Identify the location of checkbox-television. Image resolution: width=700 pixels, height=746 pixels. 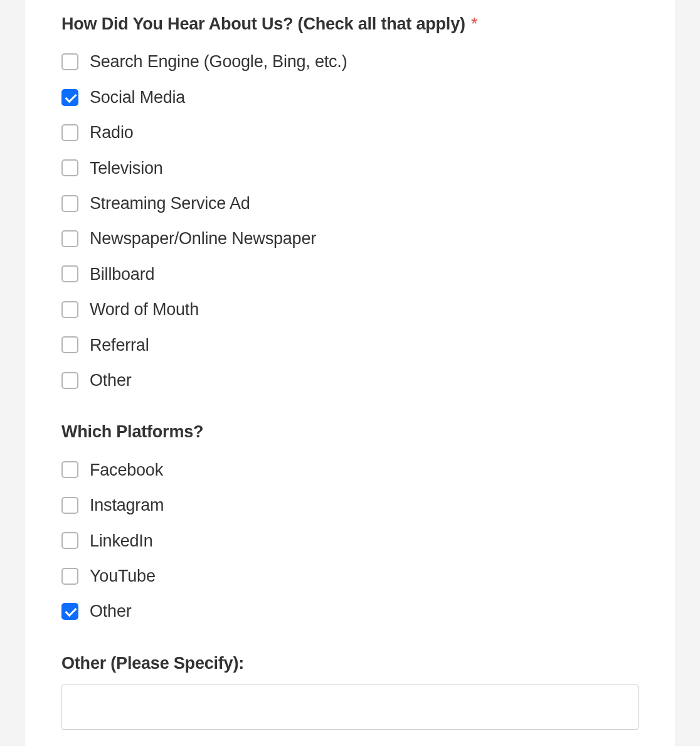
(70, 168).